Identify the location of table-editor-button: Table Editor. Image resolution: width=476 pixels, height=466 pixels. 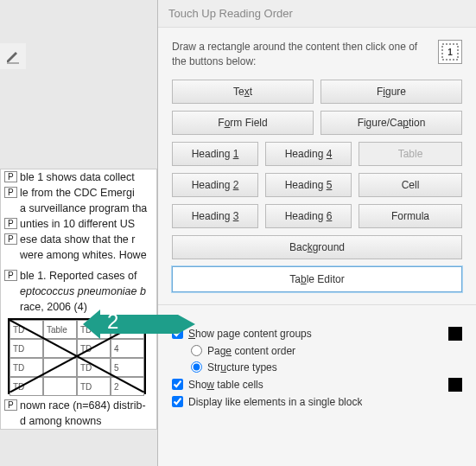
(317, 279).